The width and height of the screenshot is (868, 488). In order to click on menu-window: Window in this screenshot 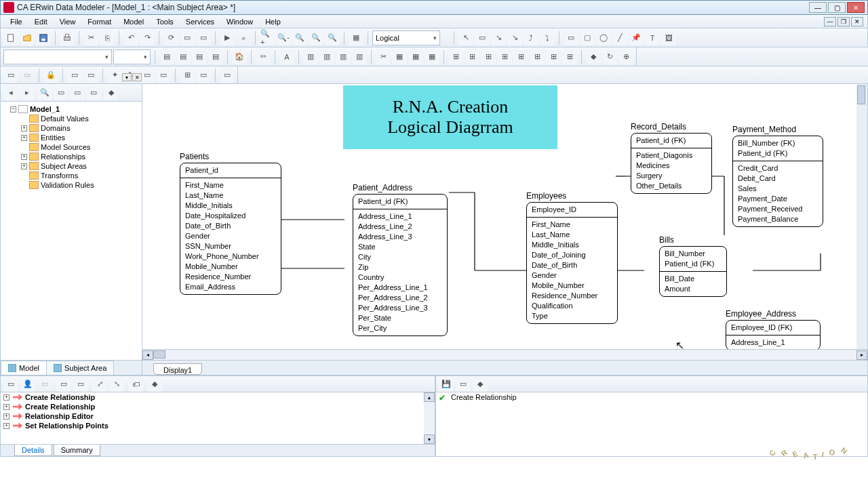, I will do `click(240, 22)`.